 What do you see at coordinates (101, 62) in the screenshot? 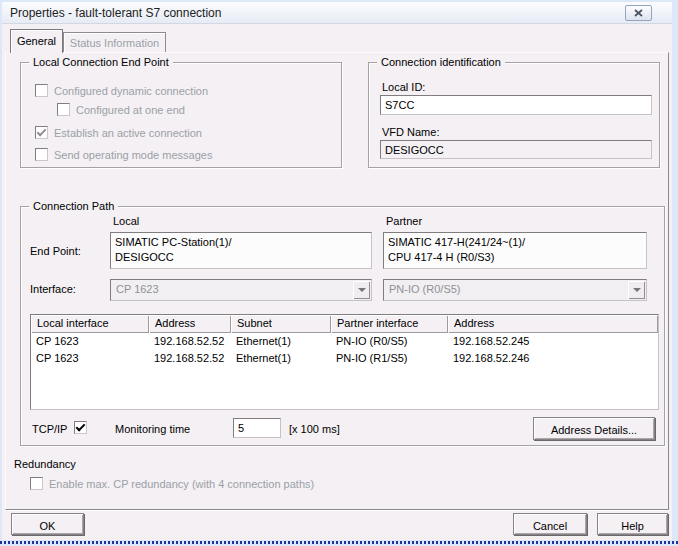
I see `group-local-connection-end-point-title: Local Connection End Point` at bounding box center [101, 62].